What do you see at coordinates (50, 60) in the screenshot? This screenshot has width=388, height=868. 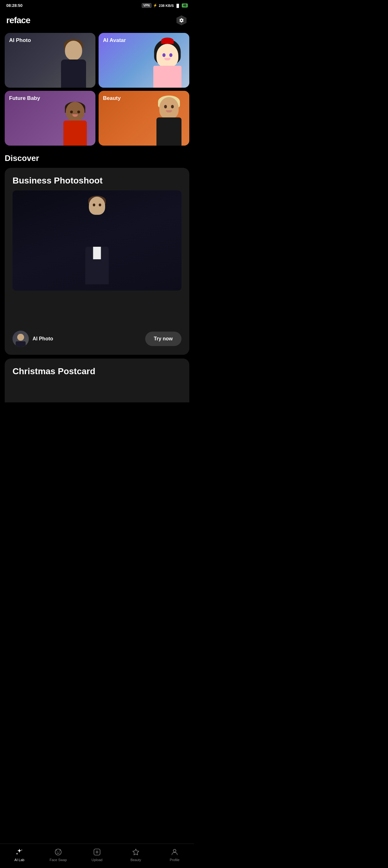 I see `feature-card-ai-photo: AI Photo` at bounding box center [50, 60].